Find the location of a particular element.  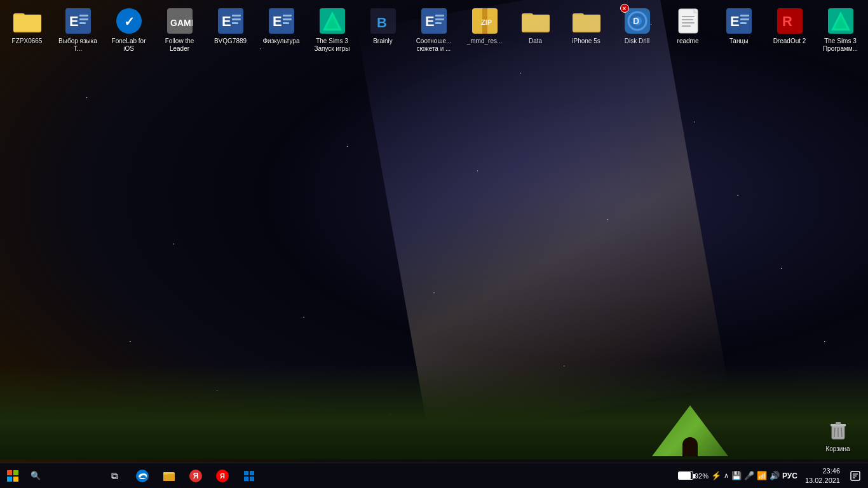

taskbar-yandex-search: Я is located at coordinates (222, 476).